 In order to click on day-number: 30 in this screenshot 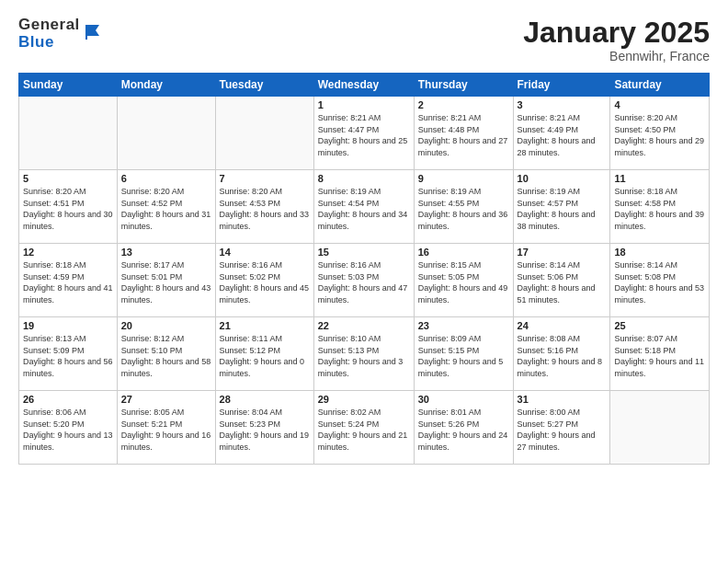, I will do `click(463, 399)`.